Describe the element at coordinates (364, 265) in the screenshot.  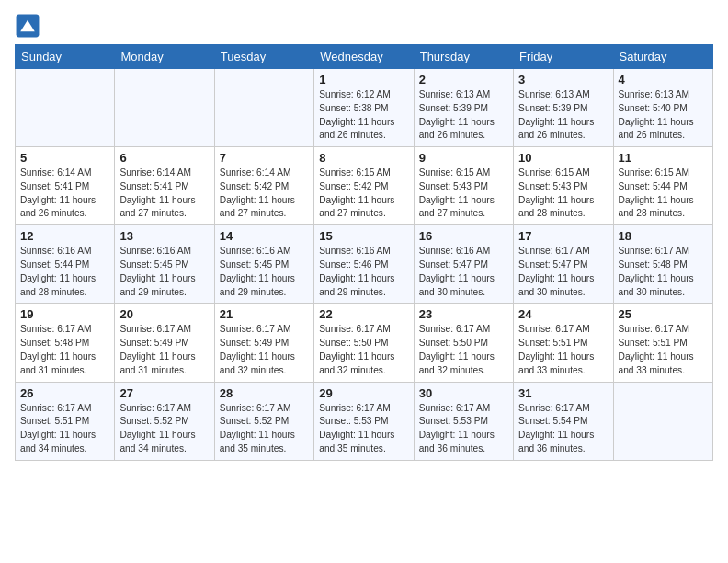
I see `day-cell: 15Sunrise: 6:16 AMSunset: 5:46 PMDayligh…` at that location.